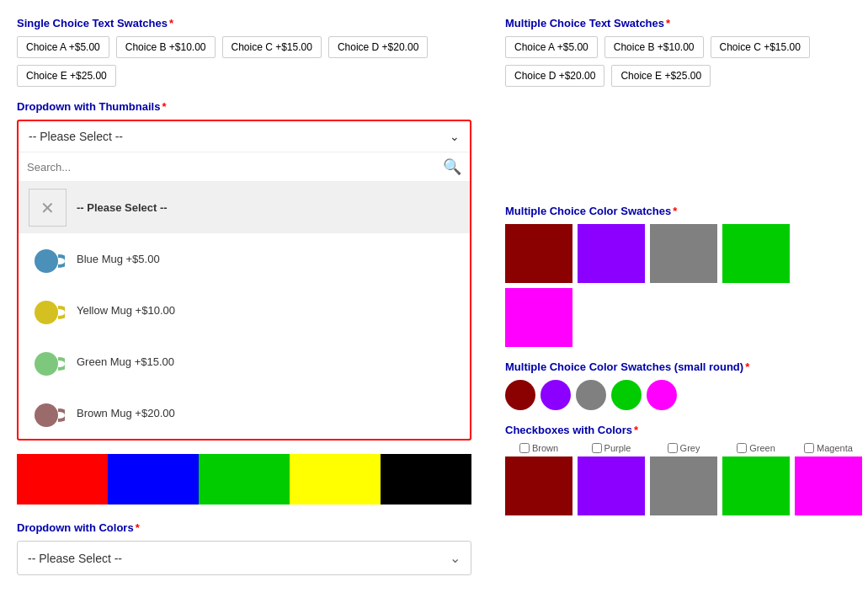 Image resolution: width=868 pixels, height=614 pixels. I want to click on checkbox-label-2: Grey, so click(690, 448).